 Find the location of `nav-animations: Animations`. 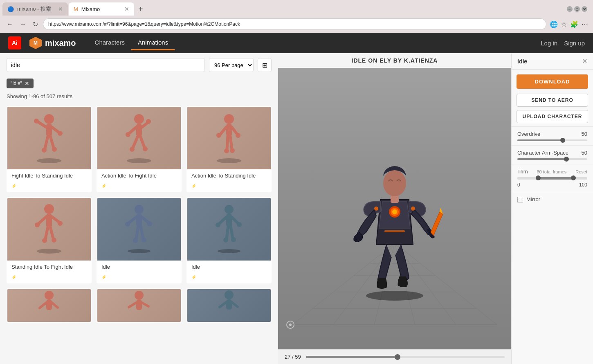

nav-animations: Animations is located at coordinates (153, 43).